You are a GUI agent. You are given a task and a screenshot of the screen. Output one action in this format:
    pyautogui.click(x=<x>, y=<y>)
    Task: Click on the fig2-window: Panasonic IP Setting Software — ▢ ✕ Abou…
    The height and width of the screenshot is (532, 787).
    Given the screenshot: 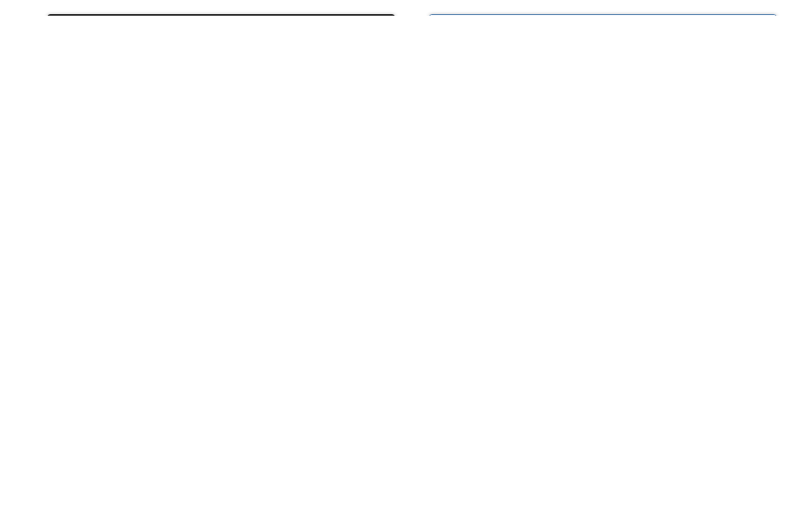 What is the action you would take?
    pyautogui.click(x=603, y=15)
    